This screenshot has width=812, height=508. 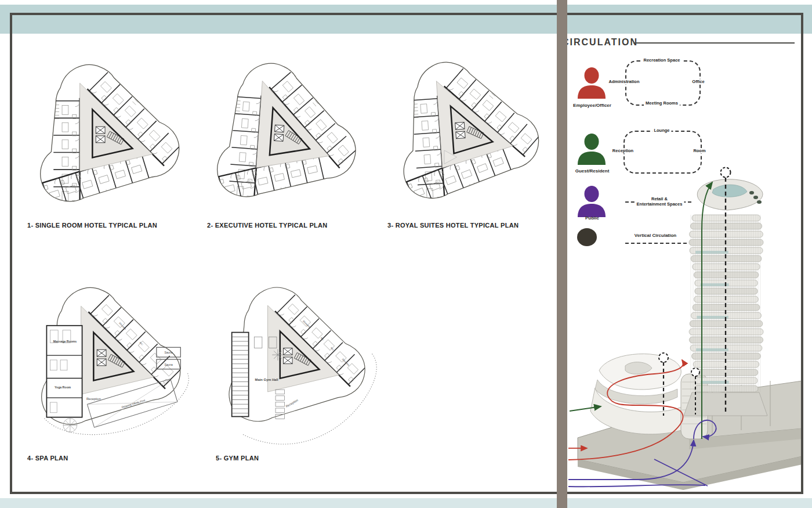 What do you see at coordinates (293, 358) in the screenshot?
I see `floor-plan-gym: Main Gym Hall Reception Showers WC WC Sh…` at bounding box center [293, 358].